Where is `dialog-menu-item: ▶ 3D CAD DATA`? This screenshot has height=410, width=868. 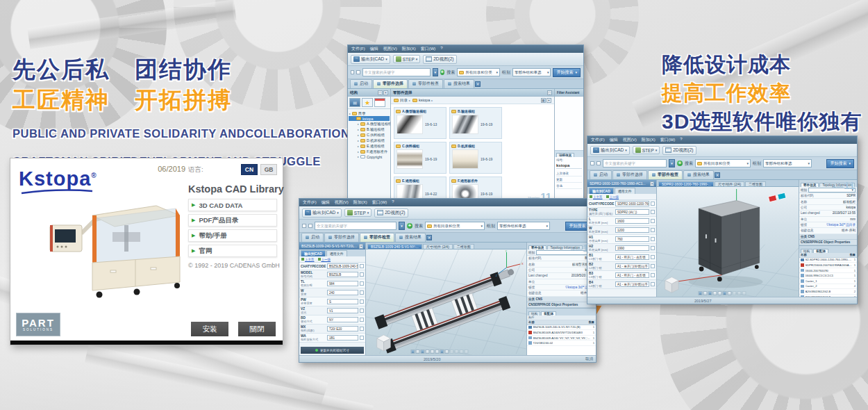
dialog-menu-item: ▶ 3D CAD DATA is located at coordinates (233, 205).